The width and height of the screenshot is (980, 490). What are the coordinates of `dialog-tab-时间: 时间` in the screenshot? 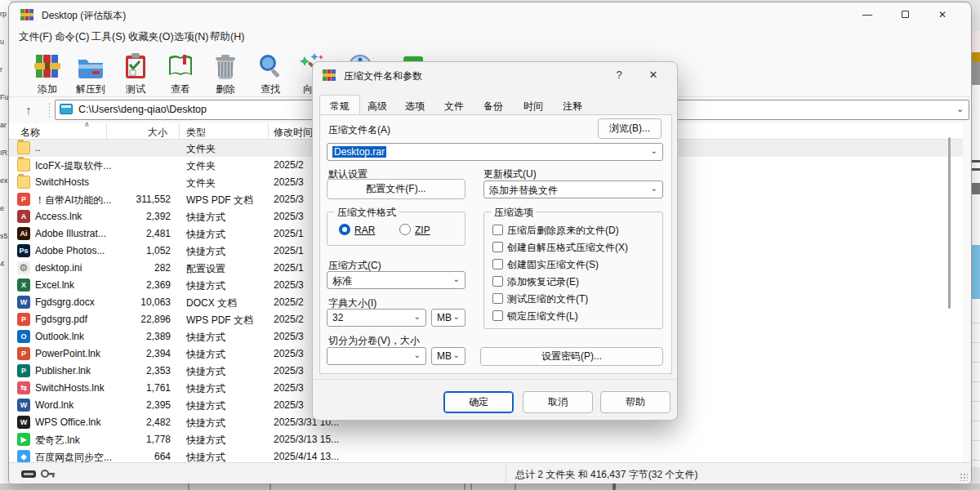 It's located at (533, 105).